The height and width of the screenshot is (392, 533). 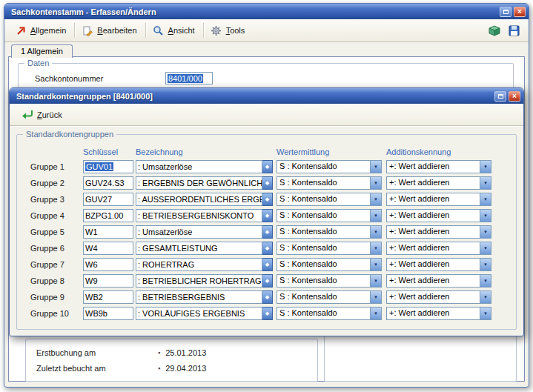 I want to click on menu-label: Allgemein, so click(x=48, y=30).